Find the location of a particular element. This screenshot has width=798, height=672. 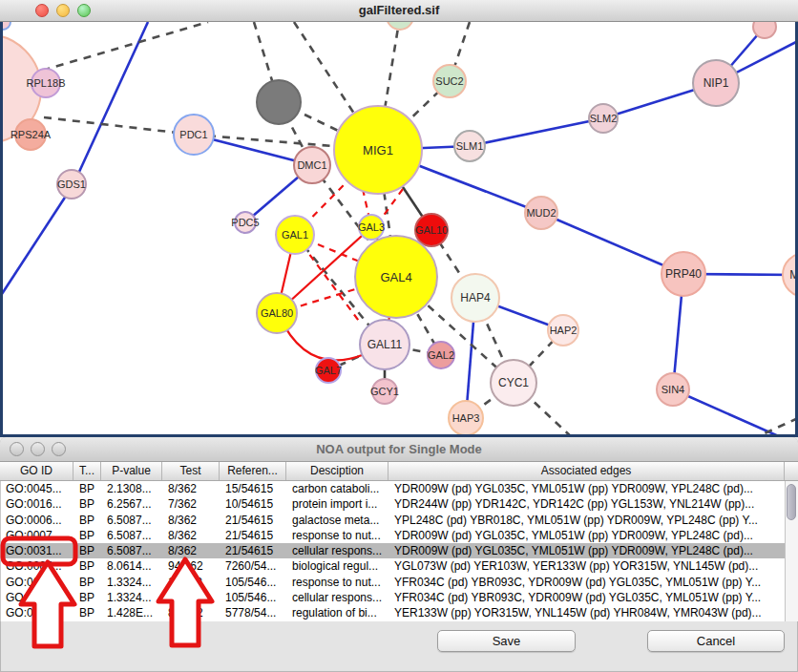

table-cell: response to nut... is located at coordinates (338, 536).